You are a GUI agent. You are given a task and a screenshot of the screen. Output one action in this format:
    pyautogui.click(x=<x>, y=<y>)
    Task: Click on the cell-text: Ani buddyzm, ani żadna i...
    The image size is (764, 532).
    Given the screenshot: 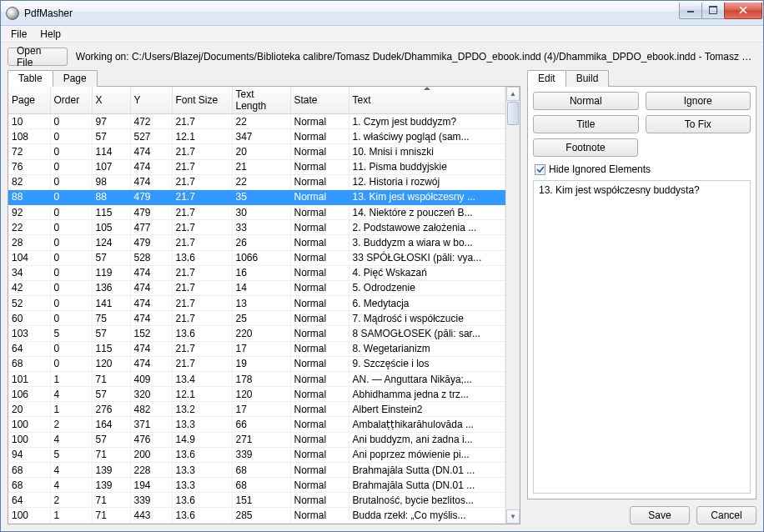 What is the action you would take?
    pyautogui.click(x=427, y=439)
    